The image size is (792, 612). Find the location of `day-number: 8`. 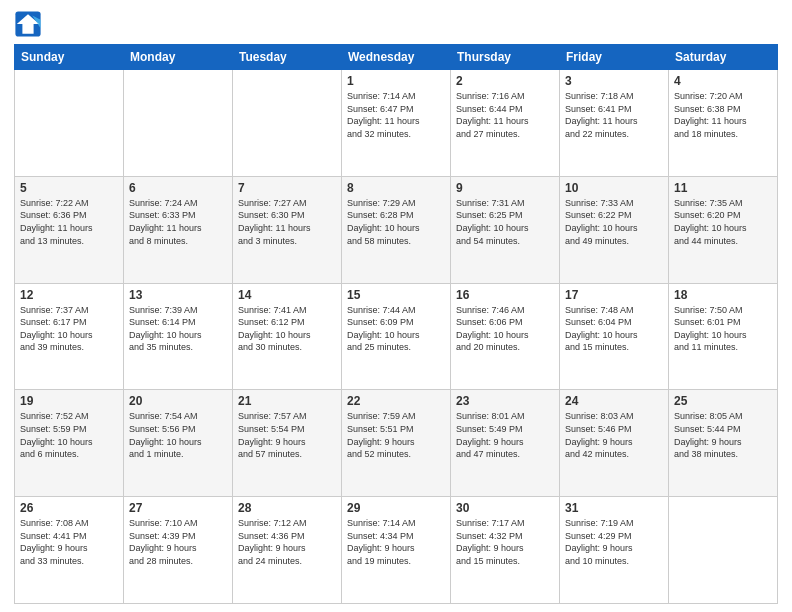

day-number: 8 is located at coordinates (396, 188).